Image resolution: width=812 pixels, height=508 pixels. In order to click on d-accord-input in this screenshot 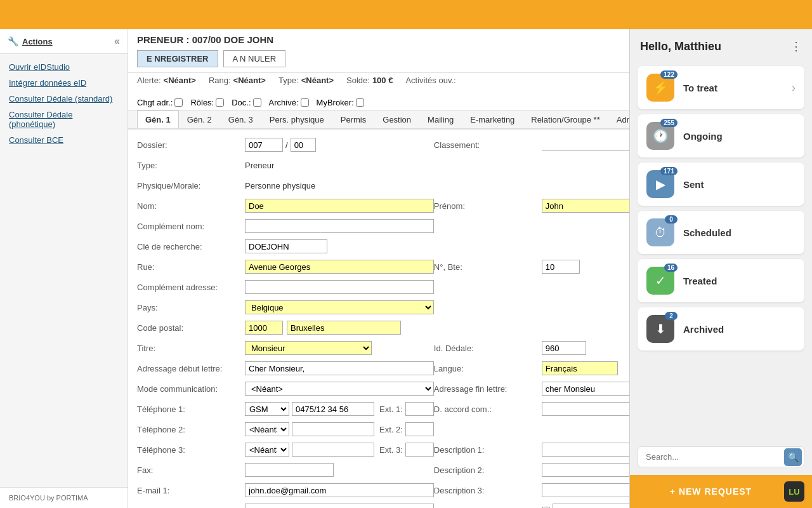, I will do `click(586, 409)`.